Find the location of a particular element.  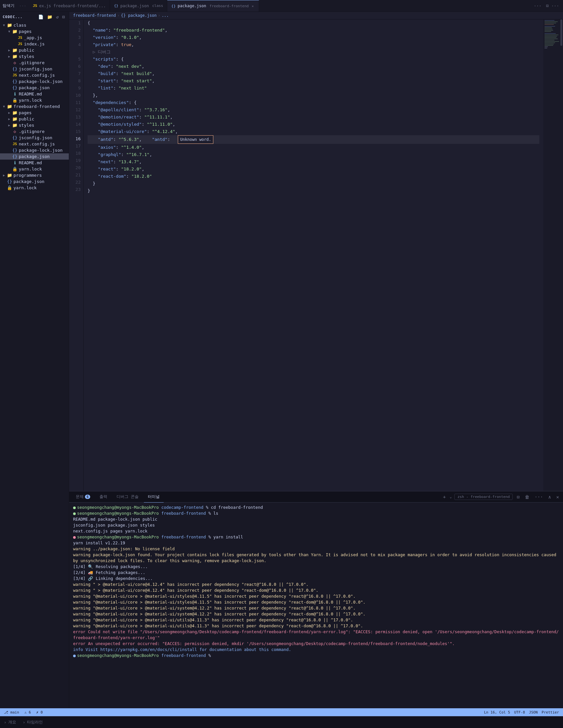

status-formatter: Prettier is located at coordinates (550, 713).